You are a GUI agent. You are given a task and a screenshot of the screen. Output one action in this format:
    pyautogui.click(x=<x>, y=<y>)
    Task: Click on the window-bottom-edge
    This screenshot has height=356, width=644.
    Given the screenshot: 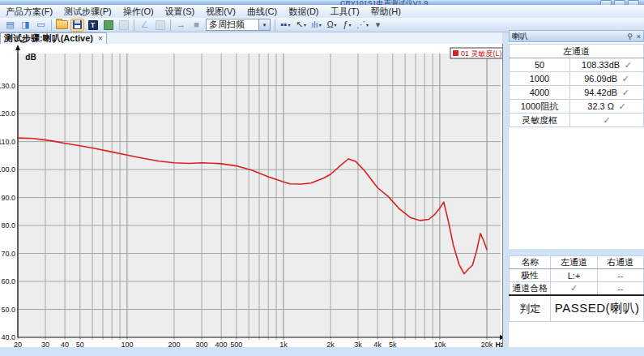 What is the action you would take?
    pyautogui.click(x=322, y=352)
    